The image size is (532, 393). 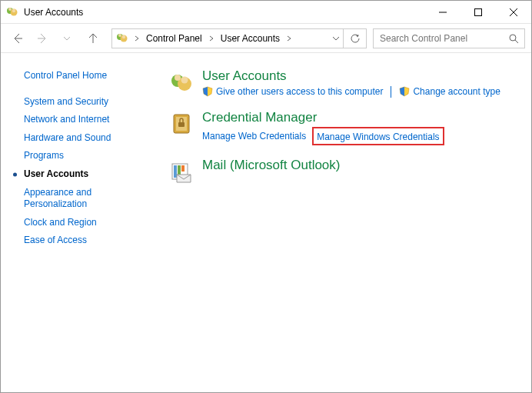 I want to click on refresh-button, so click(x=354, y=38).